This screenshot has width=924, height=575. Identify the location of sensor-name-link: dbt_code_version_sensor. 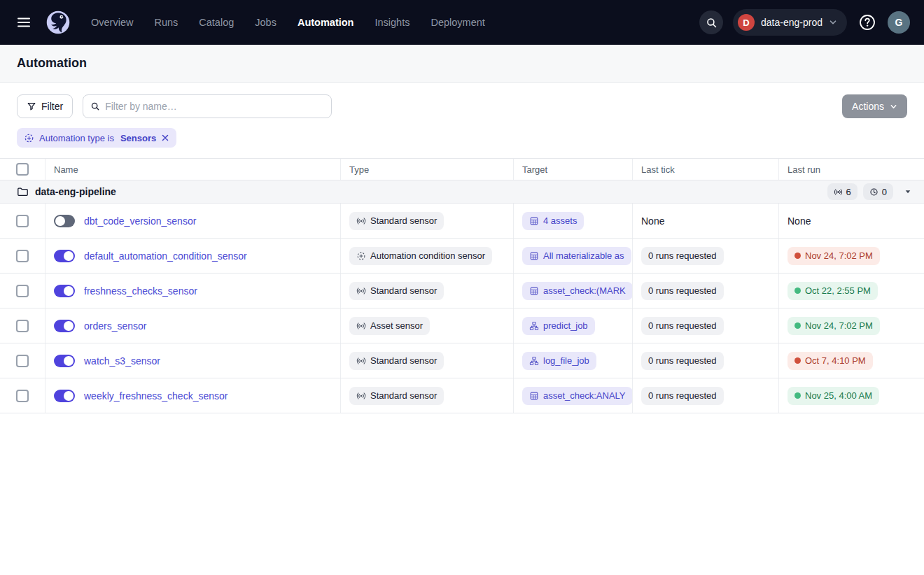
(140, 221).